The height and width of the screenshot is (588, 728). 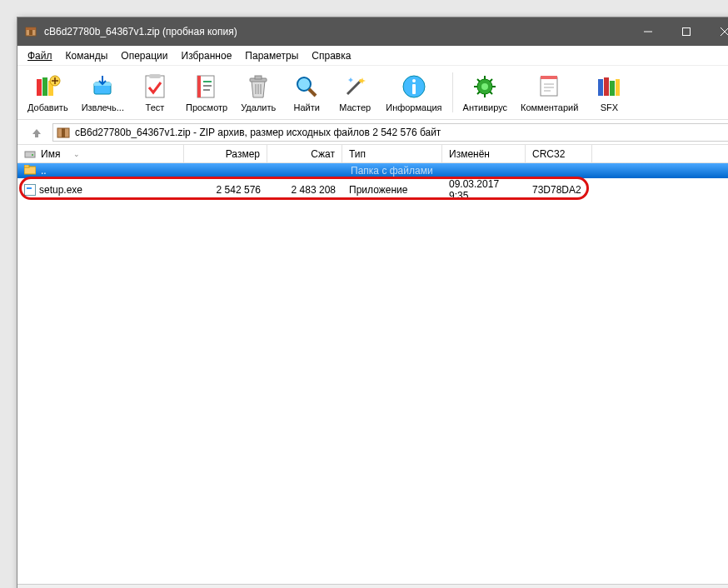 What do you see at coordinates (30, 154) in the screenshot?
I see `drive-icon` at bounding box center [30, 154].